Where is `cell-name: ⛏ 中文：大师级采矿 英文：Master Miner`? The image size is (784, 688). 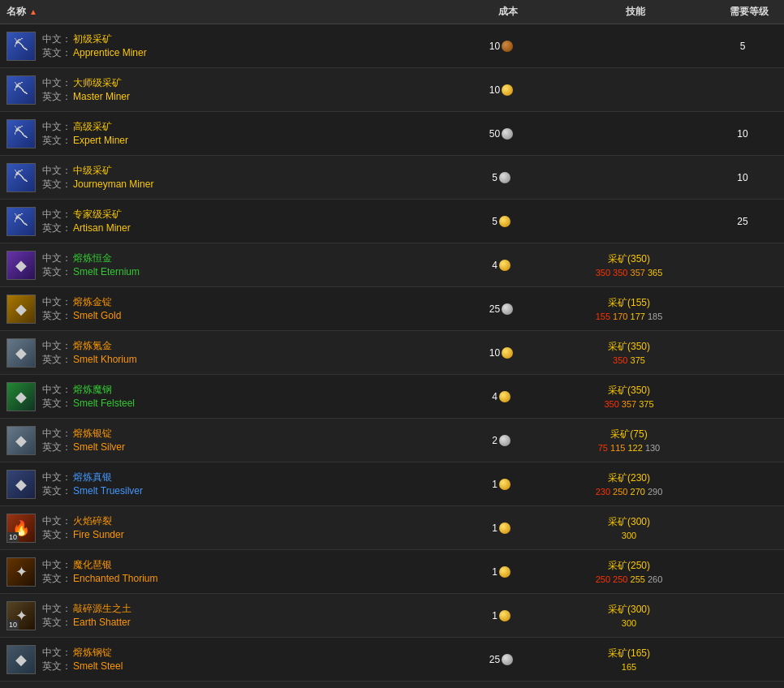
cell-name: ⛏ 中文：大师级采矿 英文：Master Miner is located at coordinates (223, 90).